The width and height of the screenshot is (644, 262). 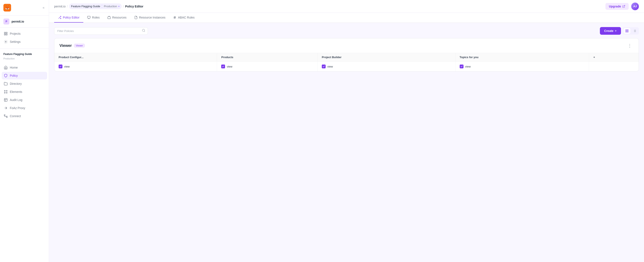 I want to click on list-view-button, so click(x=634, y=31).